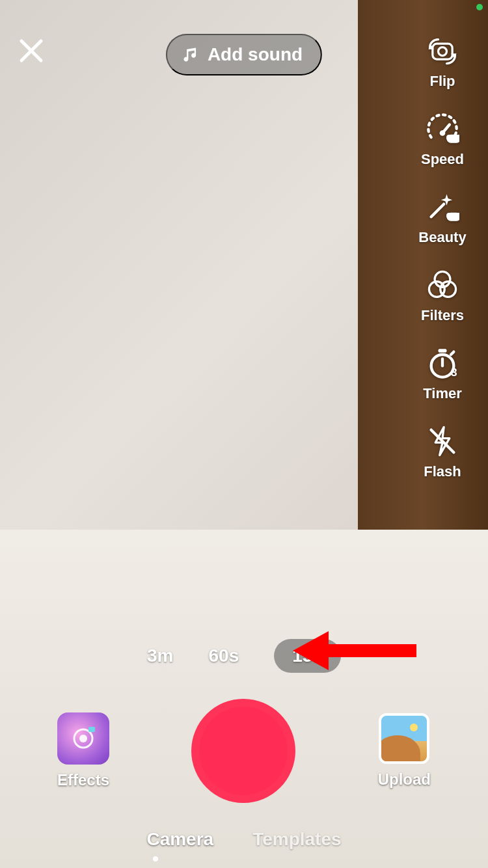  I want to click on speed-label: Speed, so click(442, 159).